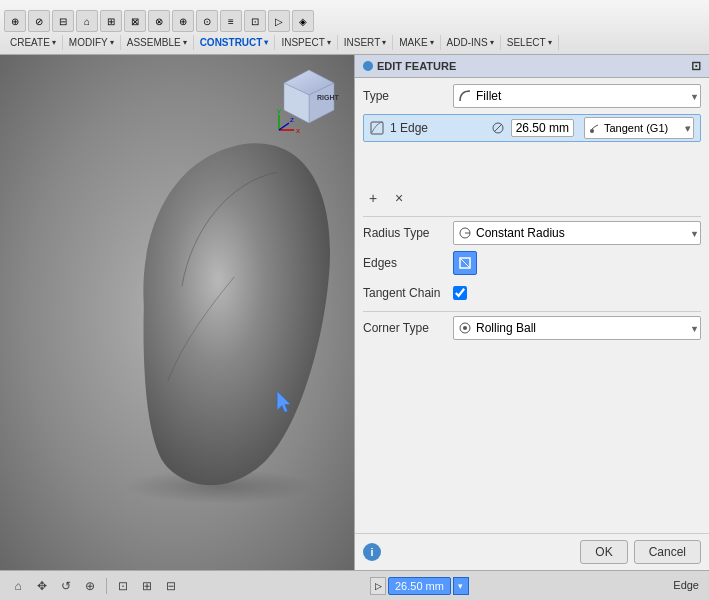 Image resolution: width=709 pixels, height=600 pixels. Describe the element at coordinates (159, 21) in the screenshot. I see `toolbar-icon-7: ⊗` at that location.